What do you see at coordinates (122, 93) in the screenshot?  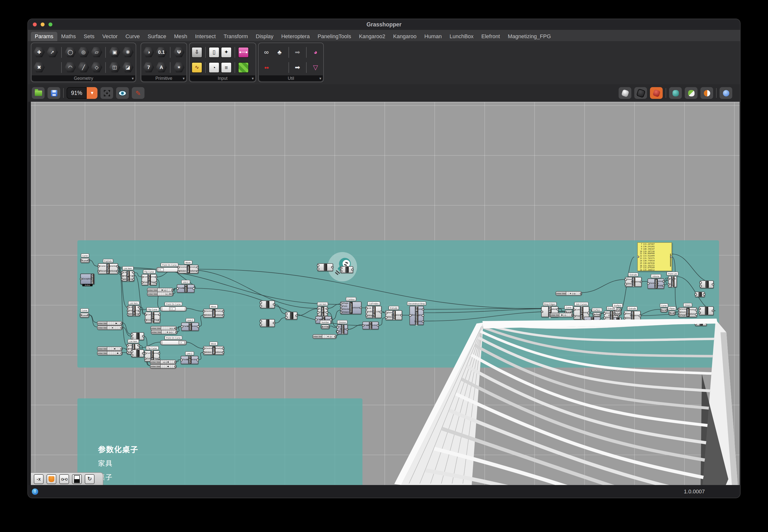 I see `preview-eye-button` at bounding box center [122, 93].